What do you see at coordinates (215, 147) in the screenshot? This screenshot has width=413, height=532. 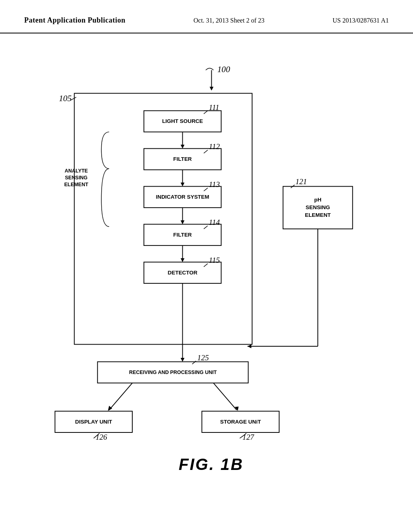 I see `ref-112-label: 112` at bounding box center [215, 147].